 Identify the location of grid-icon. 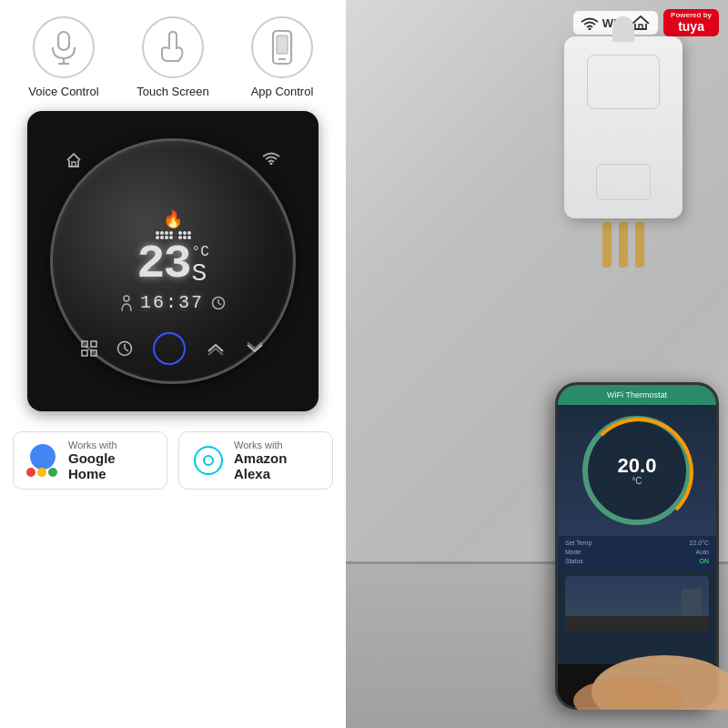
(89, 349).